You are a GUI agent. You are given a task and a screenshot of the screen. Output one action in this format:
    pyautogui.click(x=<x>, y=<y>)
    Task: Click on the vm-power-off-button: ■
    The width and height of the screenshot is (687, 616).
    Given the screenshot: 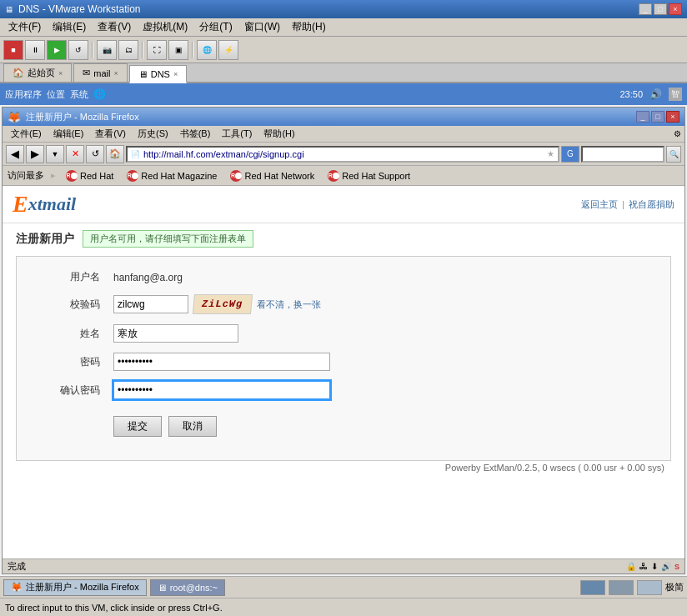 What is the action you would take?
    pyautogui.click(x=13, y=50)
    